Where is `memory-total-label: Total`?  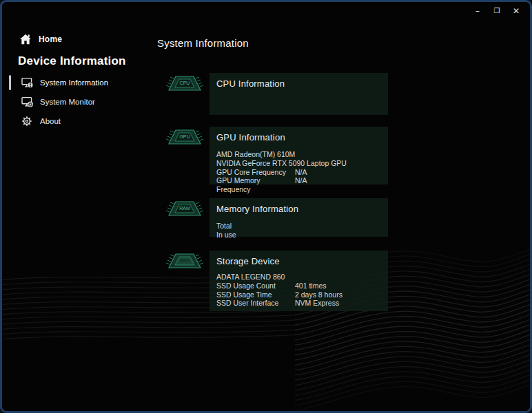 memory-total-label: Total is located at coordinates (299, 226).